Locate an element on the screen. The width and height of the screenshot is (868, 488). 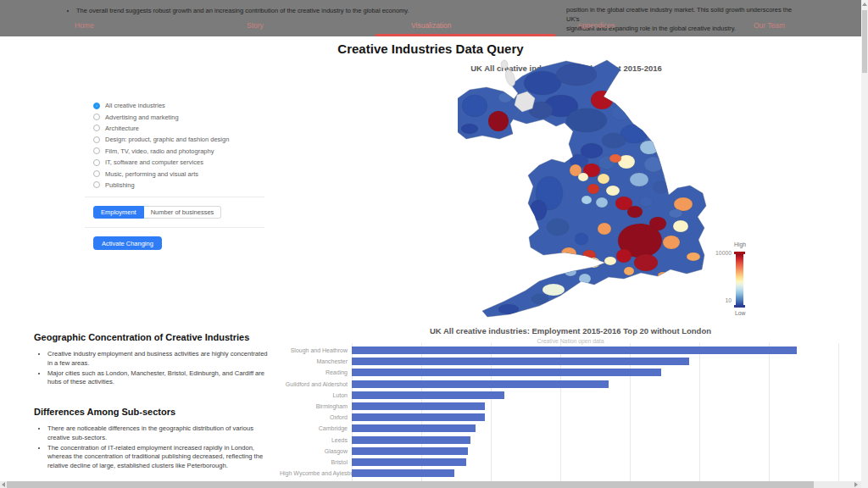
bar-row: High Wycombe and Aylesbury is located at coordinates (570, 473).